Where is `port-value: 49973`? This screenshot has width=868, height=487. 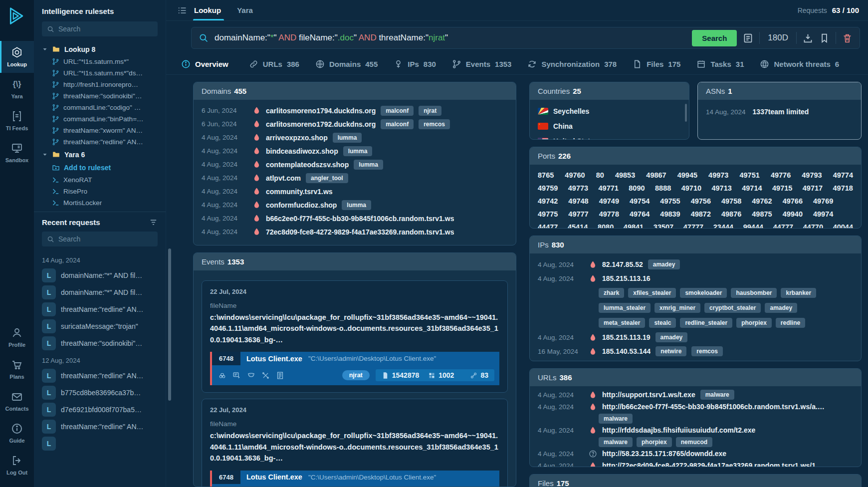
port-value: 49973 is located at coordinates (718, 175).